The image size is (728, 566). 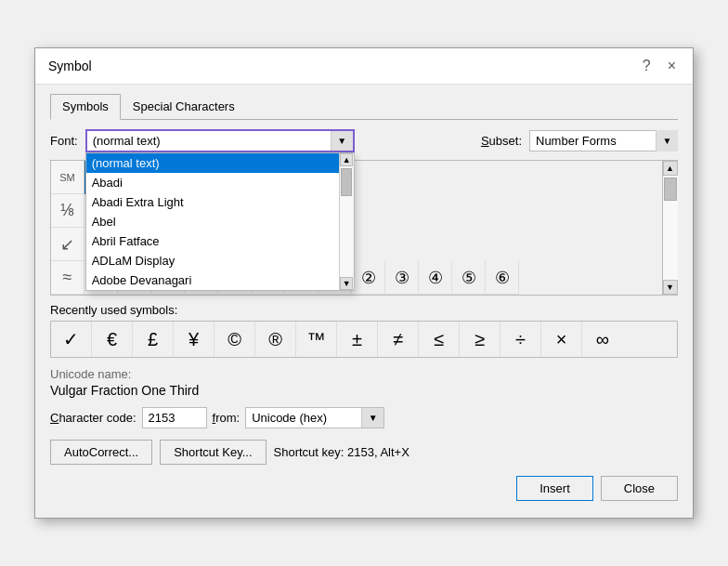 I want to click on from-select: Unicode (hex) ▼, so click(x=315, y=418).